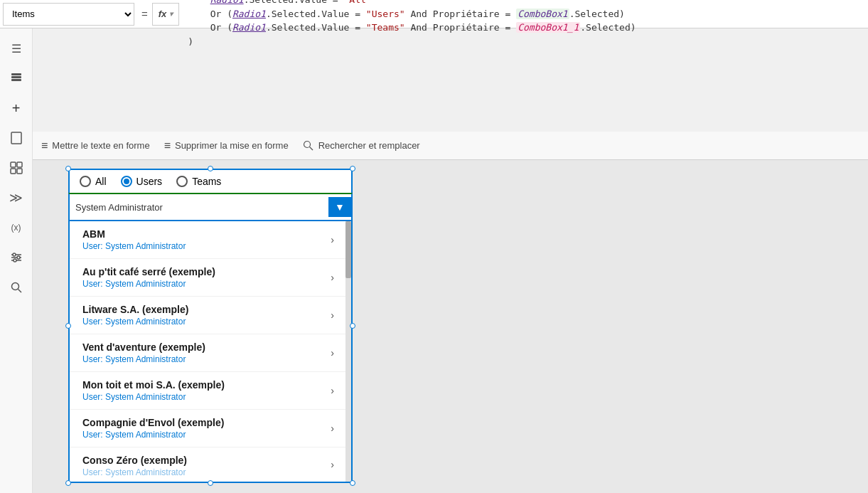 The image size is (868, 493). Describe the element at coordinates (44, 146) in the screenshot. I see `format-text-icon: ≡` at that location.